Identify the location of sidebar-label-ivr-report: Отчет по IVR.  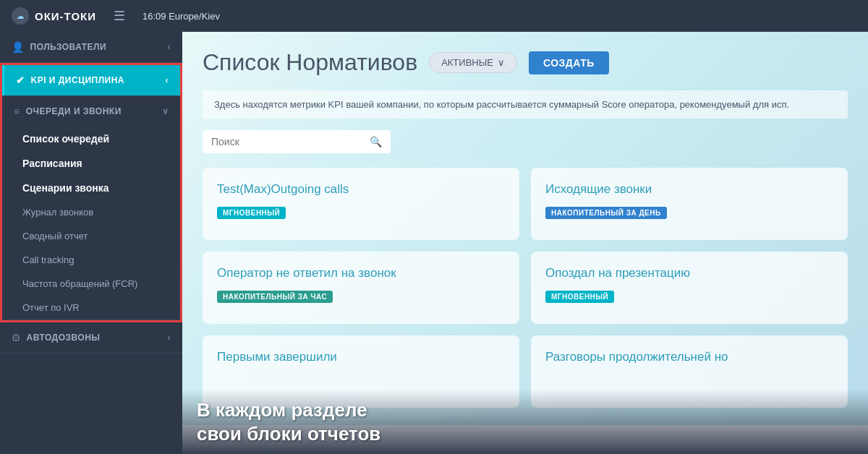
(51, 308).